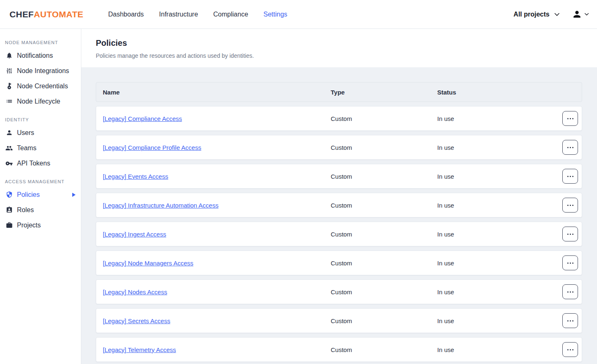 This screenshot has height=364, width=597. I want to click on table-row: [Legacy] Nodes Access Custom In use, so click(339, 292).